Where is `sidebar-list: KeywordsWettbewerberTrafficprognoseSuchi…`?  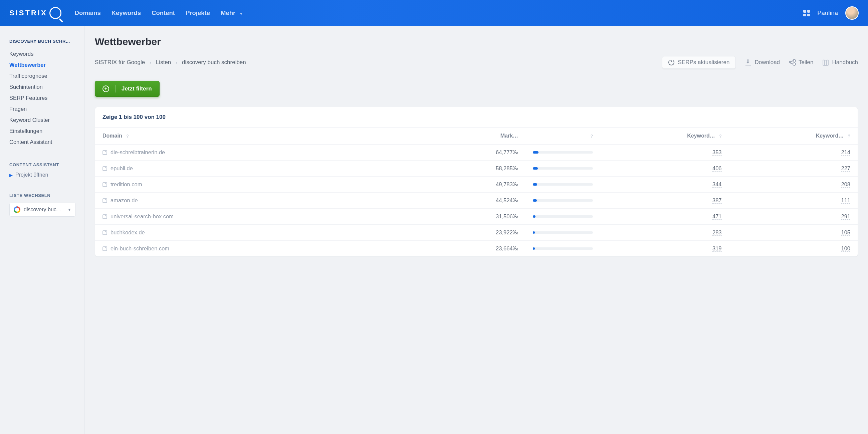
sidebar-list: KeywordsWettbewerberTrafficprognoseSuchi… is located at coordinates (42, 98).